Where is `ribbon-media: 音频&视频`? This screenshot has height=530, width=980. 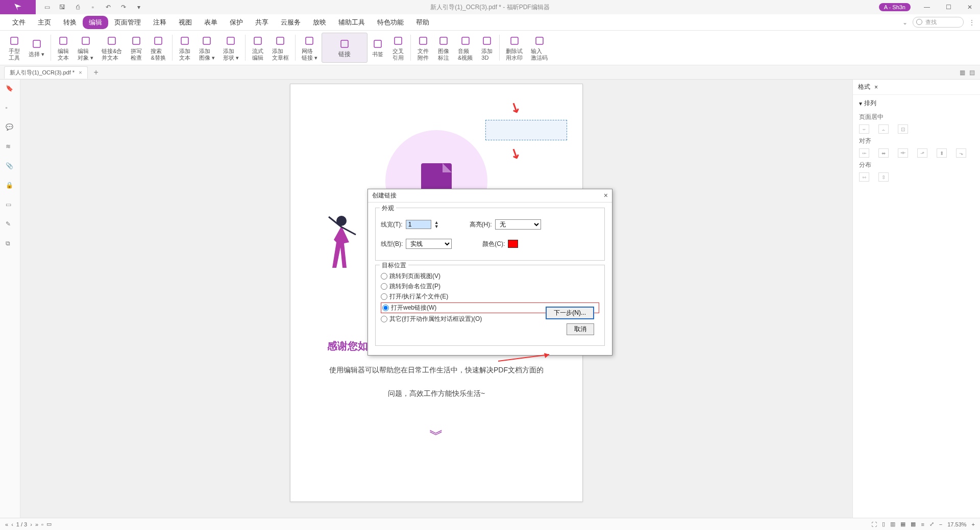
ribbon-media: 音频&视频 is located at coordinates (465, 48).